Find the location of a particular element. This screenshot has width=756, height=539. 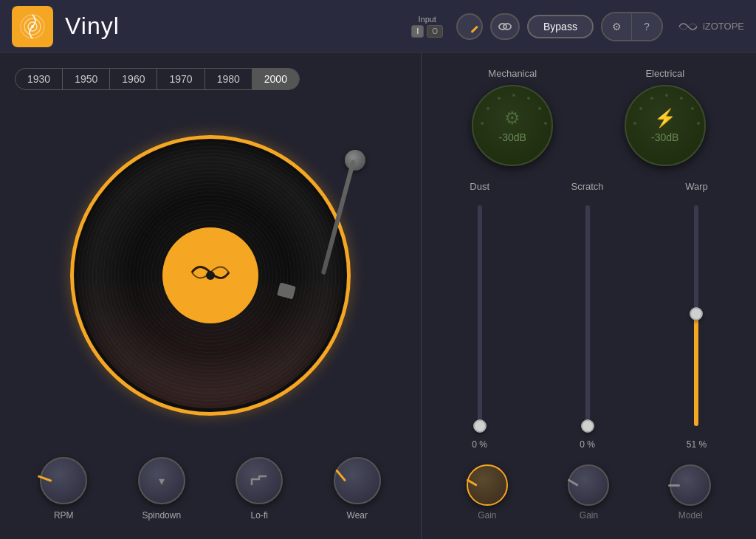

tonearm is located at coordinates (329, 224).